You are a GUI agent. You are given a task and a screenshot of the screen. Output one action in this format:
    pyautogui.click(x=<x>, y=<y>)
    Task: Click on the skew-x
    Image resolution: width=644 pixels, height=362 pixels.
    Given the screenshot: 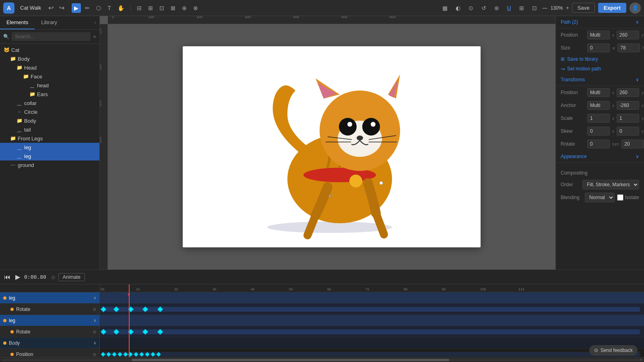 What is the action you would take?
    pyautogui.click(x=599, y=131)
    